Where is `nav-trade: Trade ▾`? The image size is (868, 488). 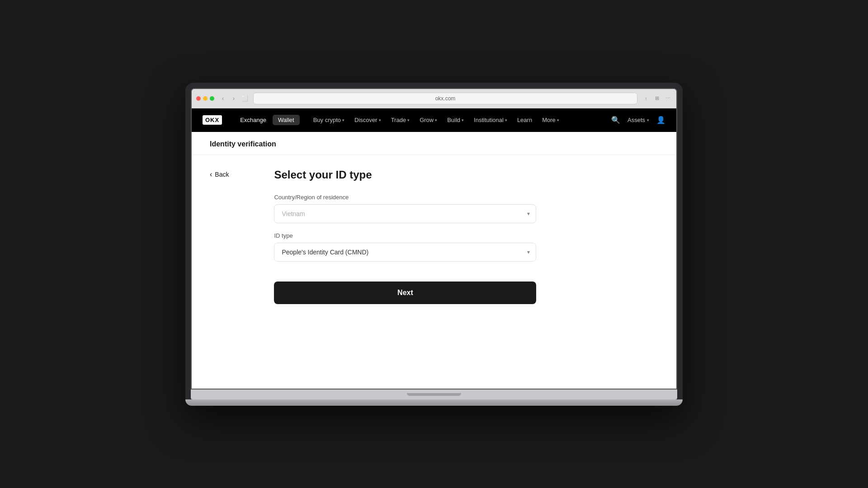 nav-trade: Trade ▾ is located at coordinates (401, 120).